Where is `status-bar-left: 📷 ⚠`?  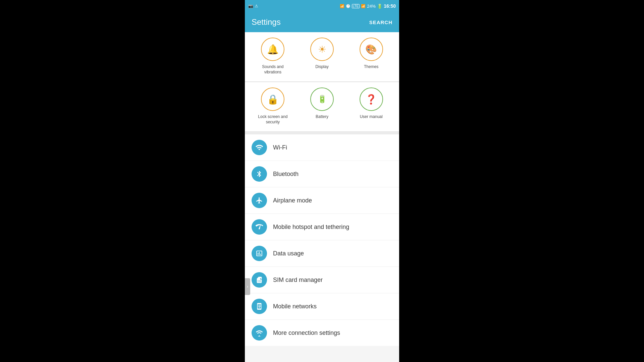 status-bar-left: 📷 ⚠ is located at coordinates (253, 6).